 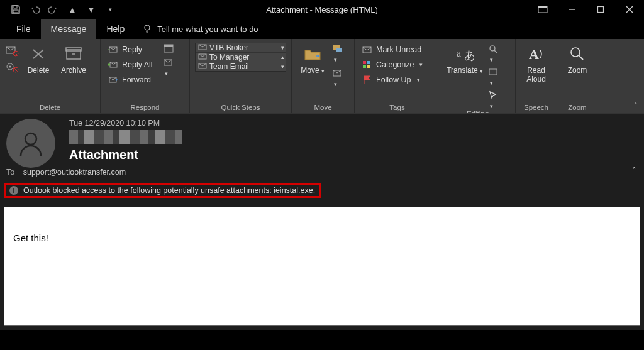 What do you see at coordinates (58, 9) in the screenshot?
I see `quick-access-toolbar: ▲ ▼ ▾` at bounding box center [58, 9].